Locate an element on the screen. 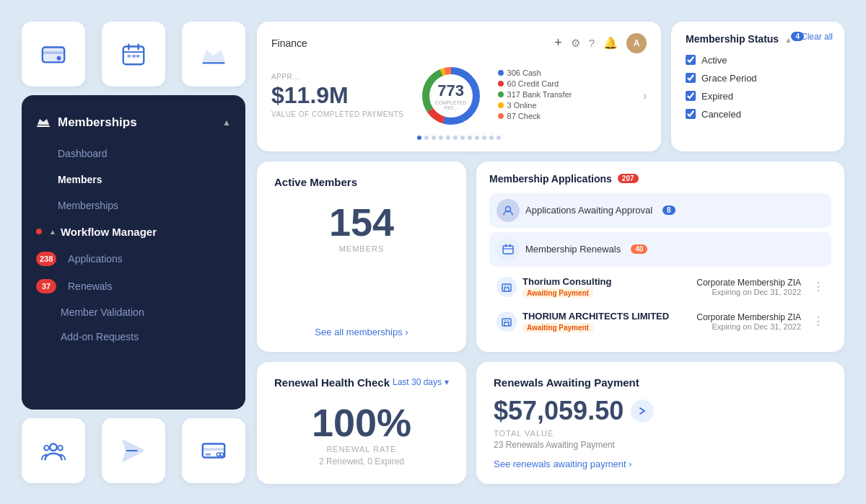  community-icon-card is located at coordinates (53, 451).